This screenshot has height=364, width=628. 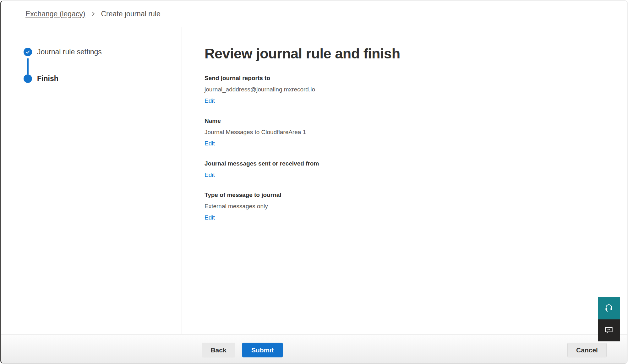 I want to click on breadcrumb-exchange-legacy-link: Exchange (legacy), so click(x=55, y=14).